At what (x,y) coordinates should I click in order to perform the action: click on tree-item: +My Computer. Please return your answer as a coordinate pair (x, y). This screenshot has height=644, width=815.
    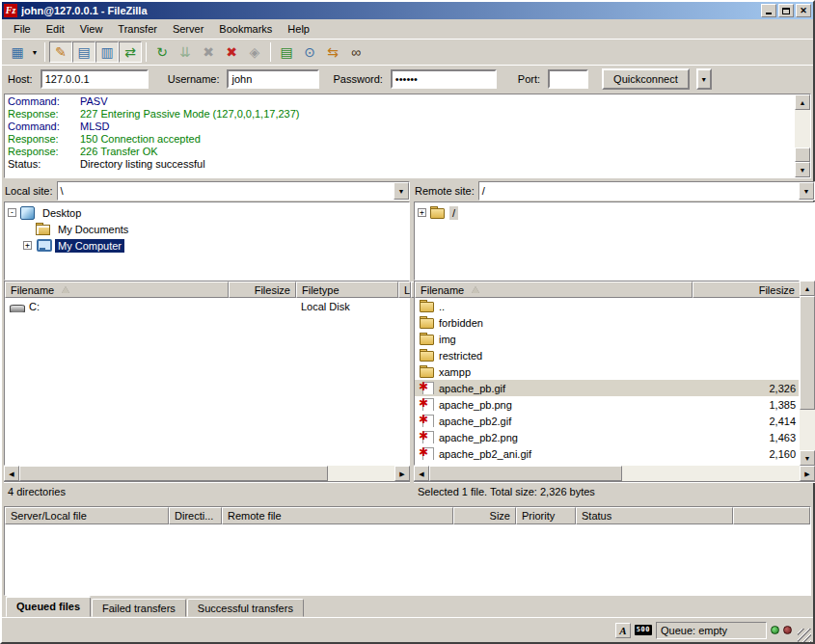
    Looking at the image, I should click on (206, 245).